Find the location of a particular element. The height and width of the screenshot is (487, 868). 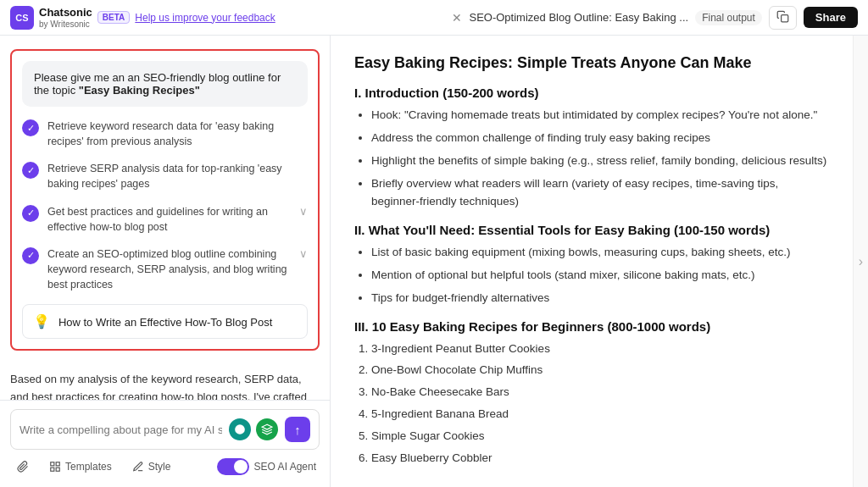

list-item: 3-Ingredient Peanut Butter Cookies is located at coordinates (600, 349).